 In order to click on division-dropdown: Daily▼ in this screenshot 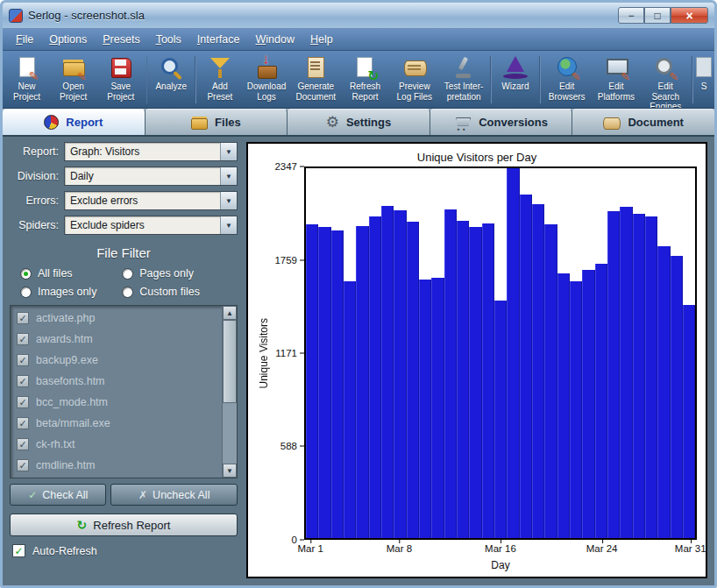, I will do `click(151, 176)`.